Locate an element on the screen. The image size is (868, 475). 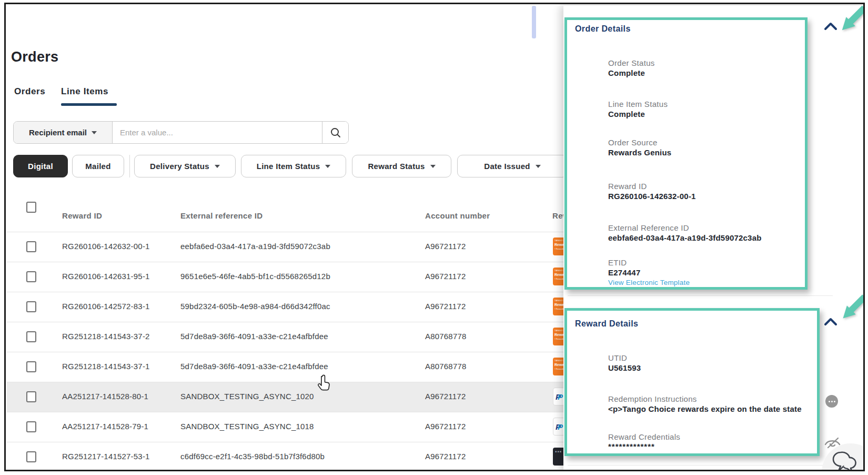
search-button is located at coordinates (335, 133).